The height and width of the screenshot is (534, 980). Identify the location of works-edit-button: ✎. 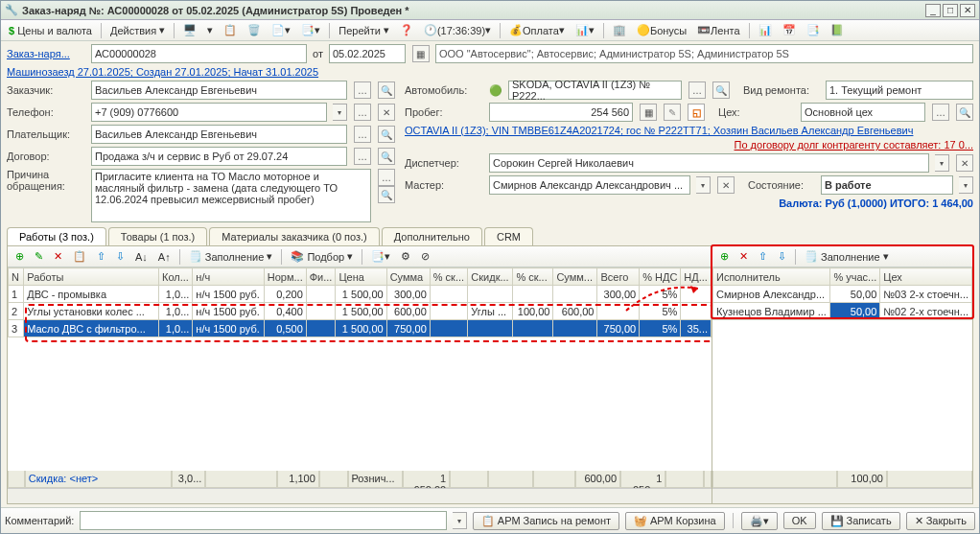
(38, 257).